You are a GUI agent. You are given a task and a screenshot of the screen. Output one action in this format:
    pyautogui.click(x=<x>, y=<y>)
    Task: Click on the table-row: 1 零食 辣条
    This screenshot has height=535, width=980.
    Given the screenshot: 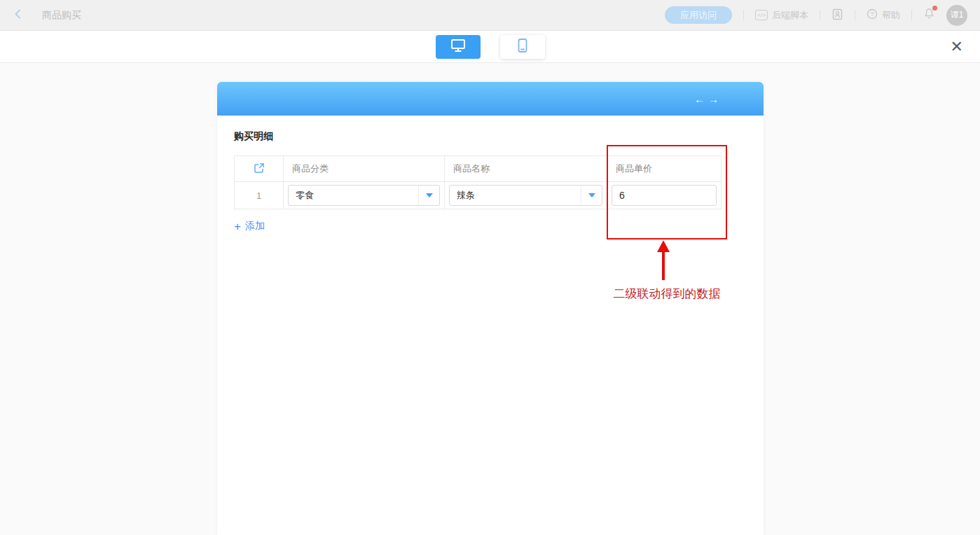 What is the action you would take?
    pyautogui.click(x=478, y=196)
    